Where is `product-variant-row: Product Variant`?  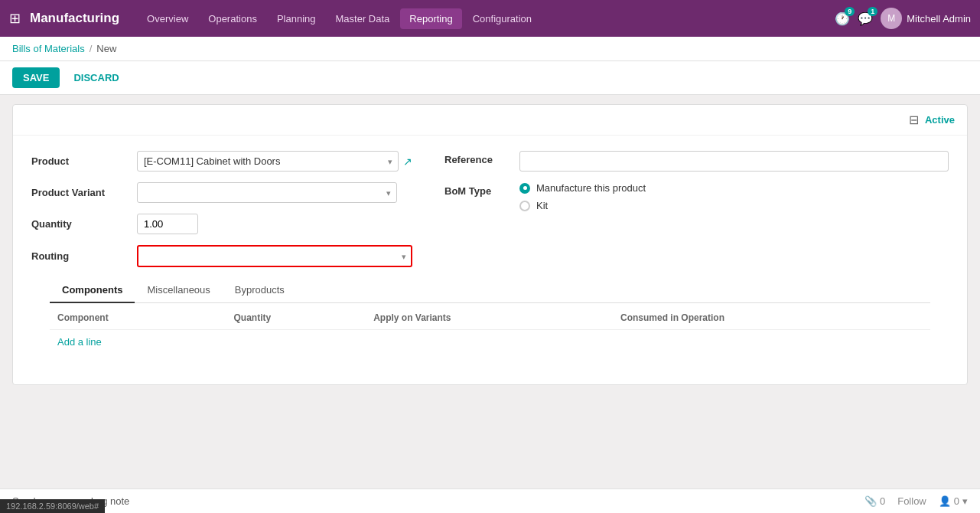 product-variant-row: Product Variant is located at coordinates (223, 193).